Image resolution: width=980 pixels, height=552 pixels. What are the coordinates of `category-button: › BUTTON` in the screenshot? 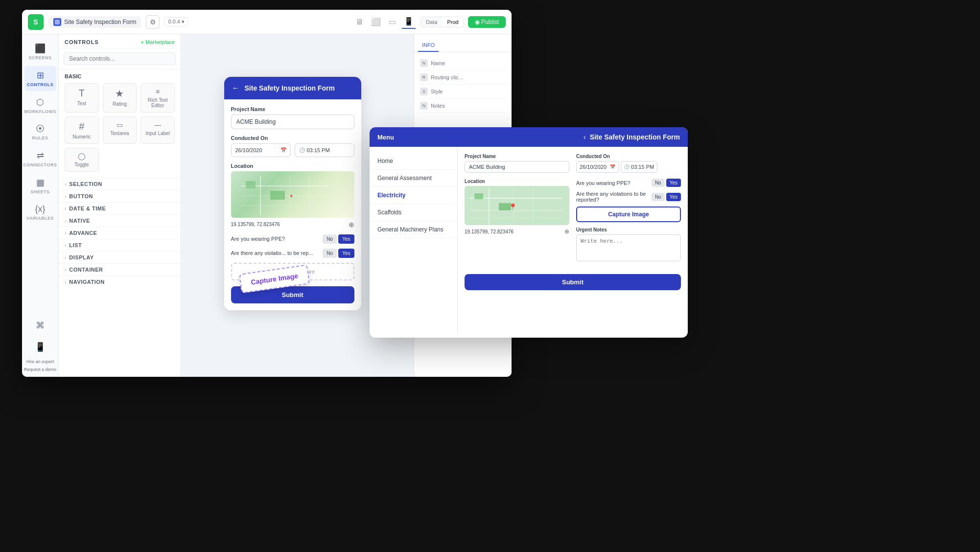 It's located at (119, 196).